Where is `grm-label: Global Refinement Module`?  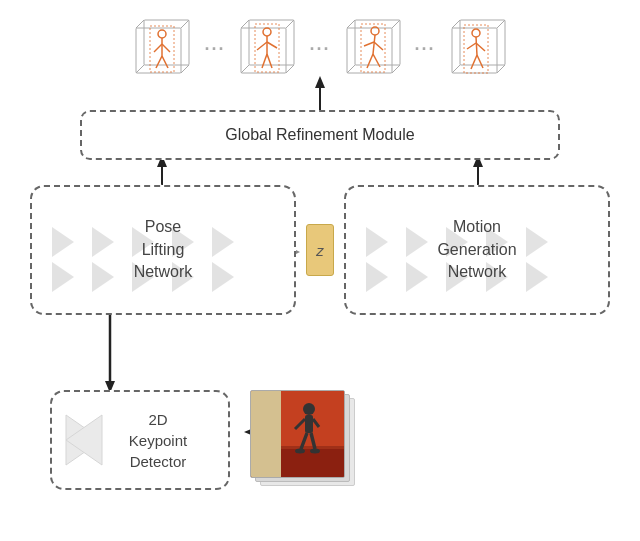
grm-label: Global Refinement Module is located at coordinates (320, 135).